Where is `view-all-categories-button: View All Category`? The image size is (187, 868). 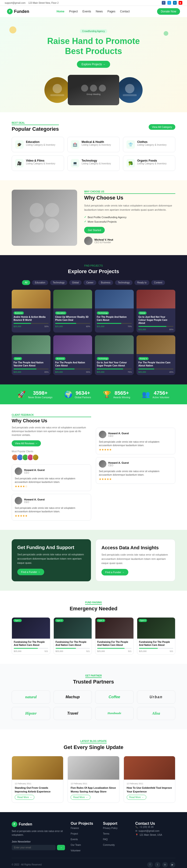
view-all-categories-button: View All Category is located at coordinates (162, 127).